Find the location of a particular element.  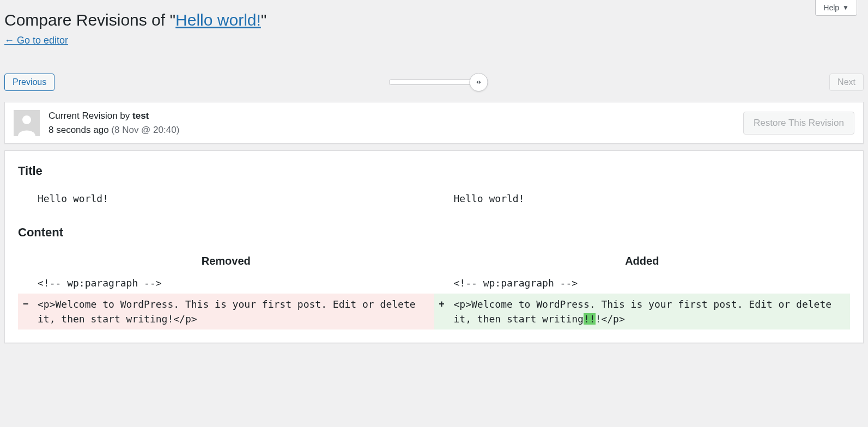

post-title-link: Hello world! is located at coordinates (218, 20).